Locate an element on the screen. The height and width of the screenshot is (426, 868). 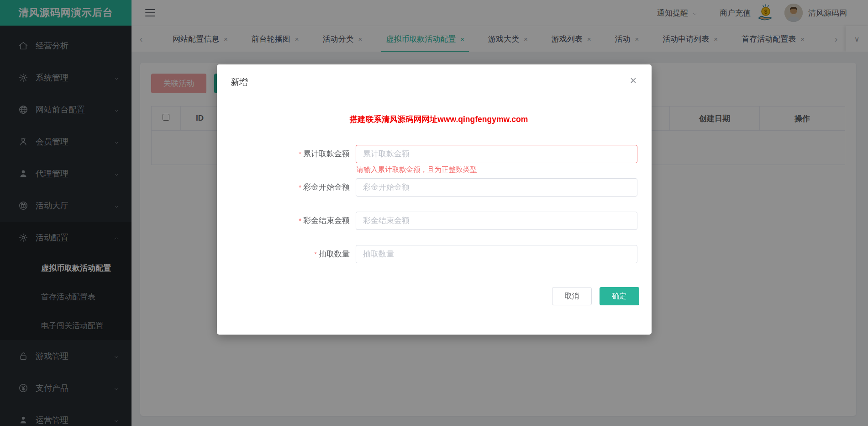
field-label: *抽取数量 is located at coordinates (286, 254).